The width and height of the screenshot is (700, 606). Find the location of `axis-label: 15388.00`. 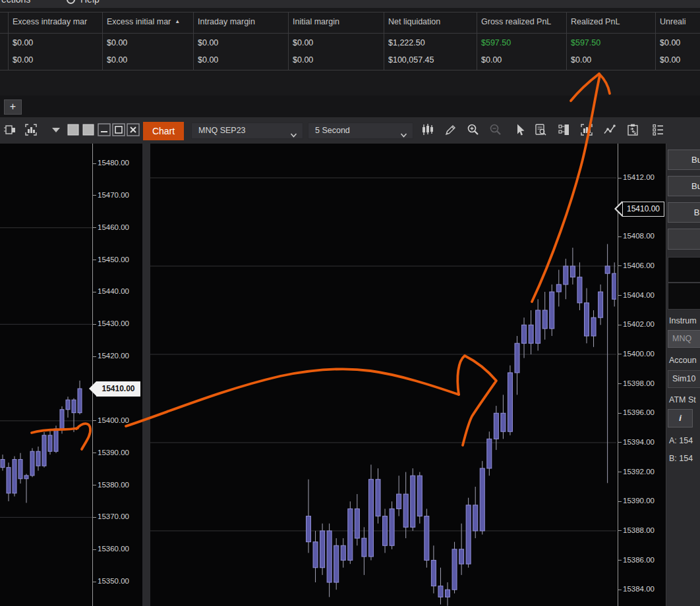

axis-label: 15388.00 is located at coordinates (639, 530).